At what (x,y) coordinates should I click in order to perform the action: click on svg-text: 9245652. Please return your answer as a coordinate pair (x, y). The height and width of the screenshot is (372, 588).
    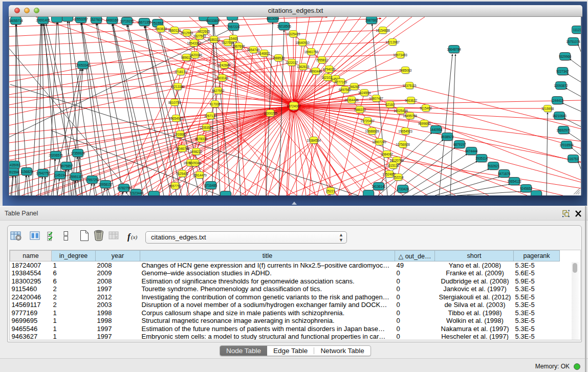
    Looking at the image, I should click on (526, 188).